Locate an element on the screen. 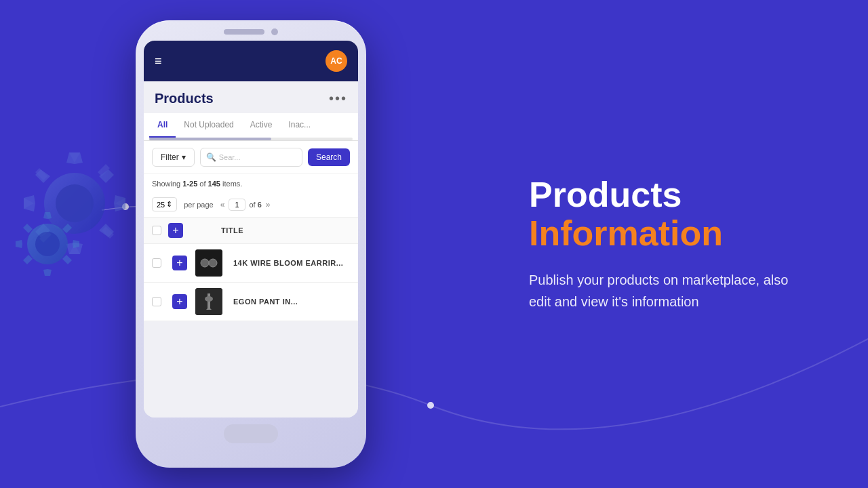 The width and height of the screenshot is (868, 488). product-2-checkbox is located at coordinates (157, 302).